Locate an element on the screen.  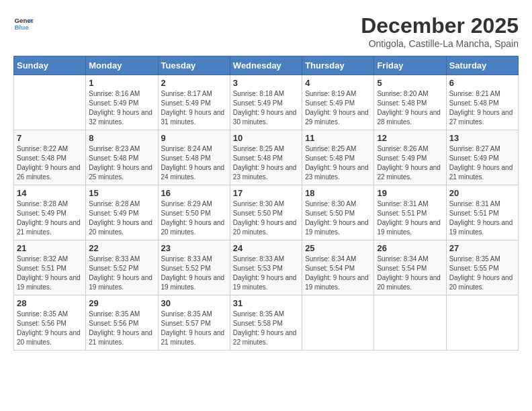
day-number: 6 is located at coordinates (482, 83).